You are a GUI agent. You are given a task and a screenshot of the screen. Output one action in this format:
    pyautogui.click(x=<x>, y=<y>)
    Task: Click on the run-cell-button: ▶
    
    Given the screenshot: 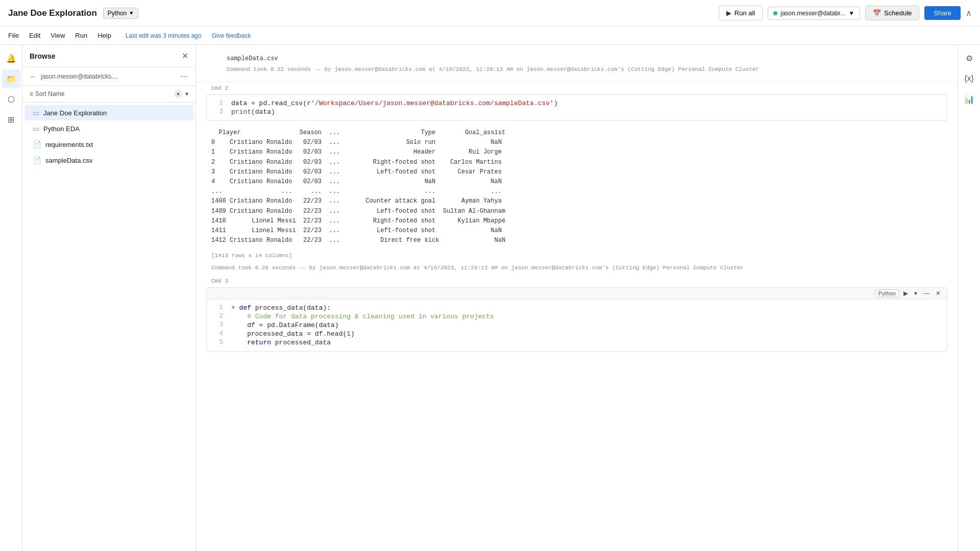 What is the action you would take?
    pyautogui.click(x=905, y=293)
    